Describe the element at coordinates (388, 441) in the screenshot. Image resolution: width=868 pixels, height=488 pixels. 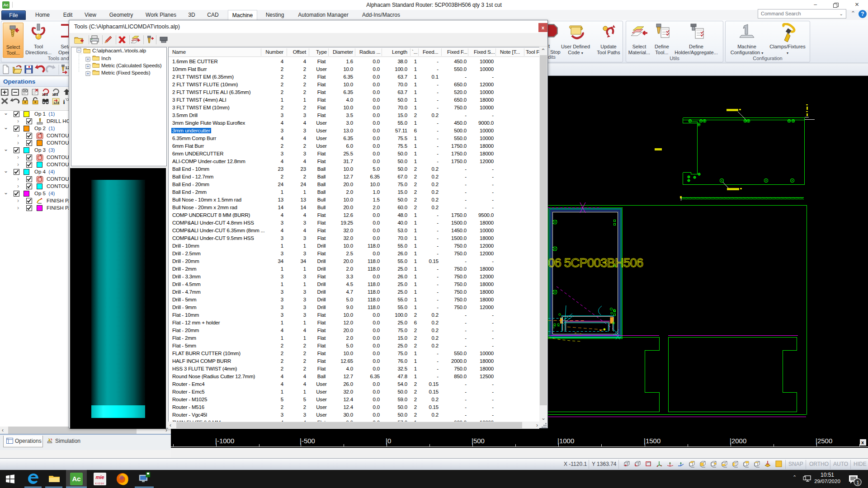
I see `svg-text: |0` at that location.